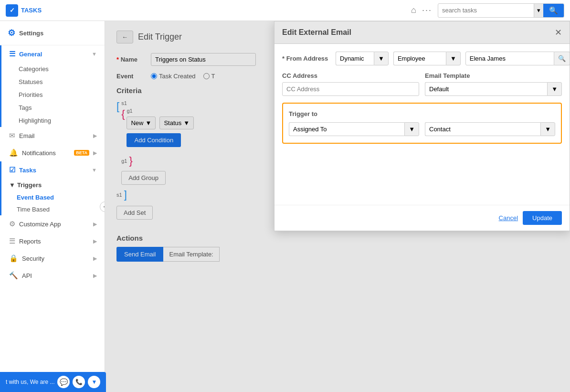  What do you see at coordinates (350, 75) in the screenshot?
I see `cc-address-label: CC Address` at bounding box center [350, 75].